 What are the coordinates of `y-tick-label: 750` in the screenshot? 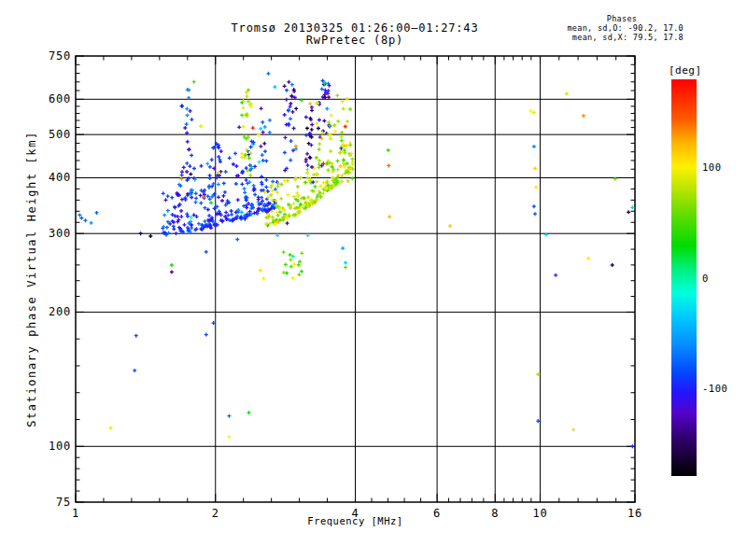 It's located at (50, 56).